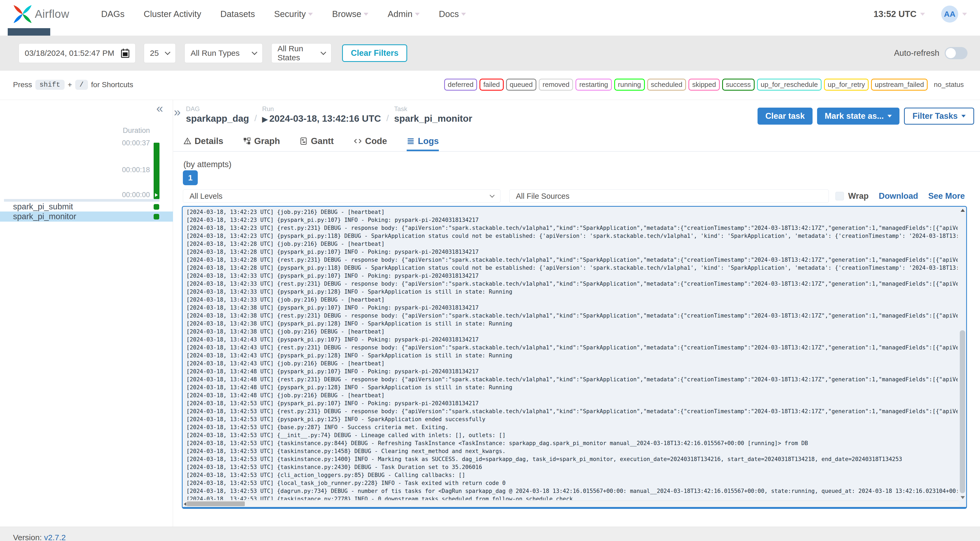 Image resolution: width=980 pixels, height=541 pixels. Describe the element at coordinates (572, 364) in the screenshot. I see `log-line: [2024-03-18, 13:42:43 UTC] {job.py:216} …` at that location.